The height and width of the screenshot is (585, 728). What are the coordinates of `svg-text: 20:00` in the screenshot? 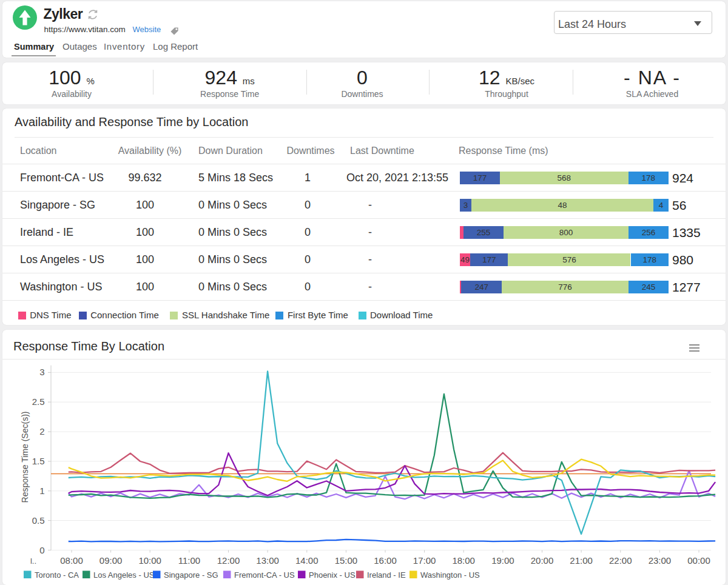 It's located at (542, 560).